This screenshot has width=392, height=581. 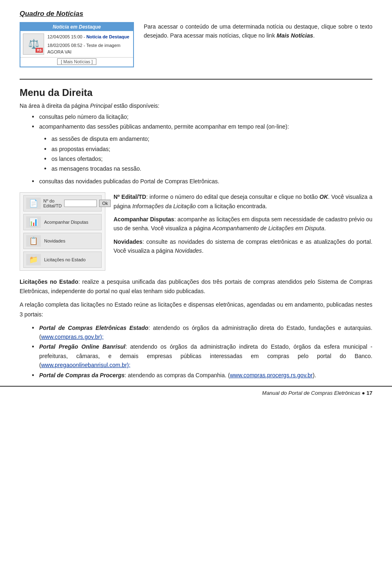 What do you see at coordinates (196, 93) in the screenshot?
I see `menu-direita-title: Menu da Direita` at bounding box center [196, 93].